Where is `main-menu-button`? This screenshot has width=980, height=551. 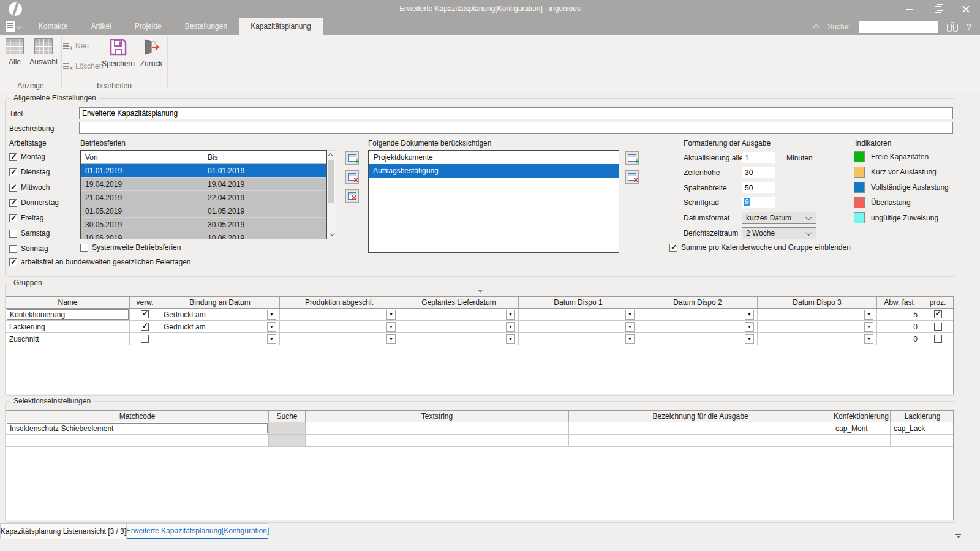 main-menu-button is located at coordinates (14, 27).